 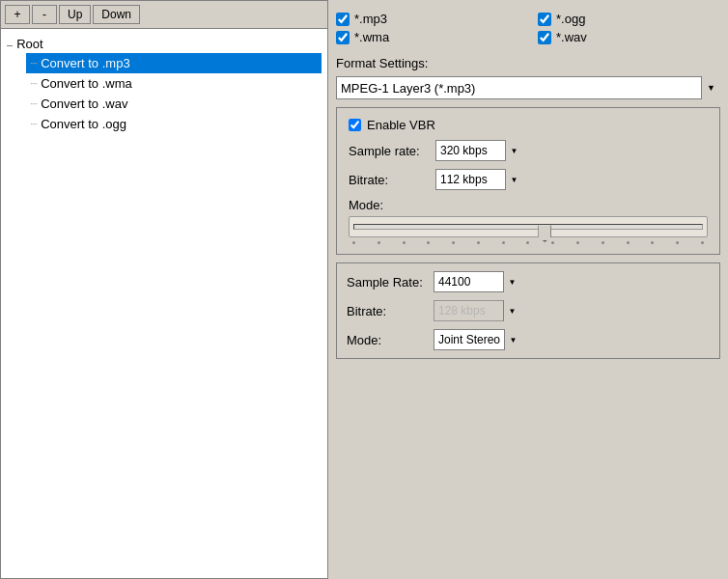 What do you see at coordinates (528, 181) in the screenshot?
I see `vbr-group: Enable VBR Sample rate: 320 kbps 256 kbp…` at bounding box center [528, 181].